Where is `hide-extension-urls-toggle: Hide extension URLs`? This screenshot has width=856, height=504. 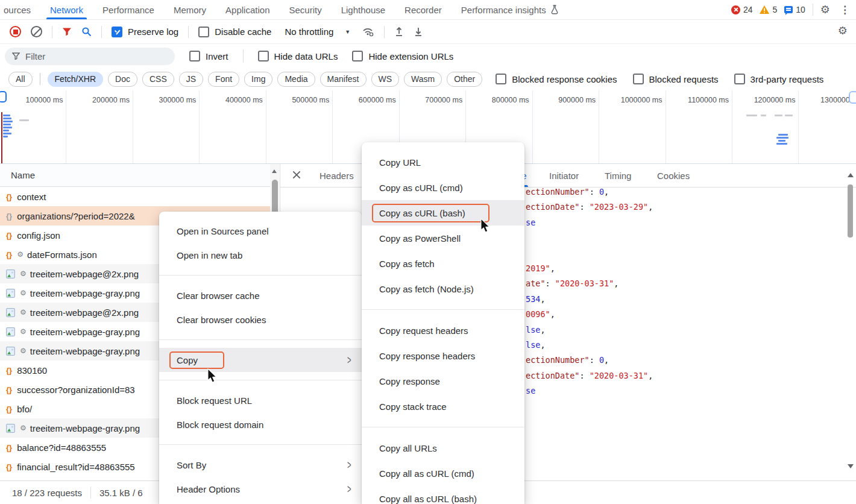 hide-extension-urls-toggle: Hide extension URLs is located at coordinates (403, 56).